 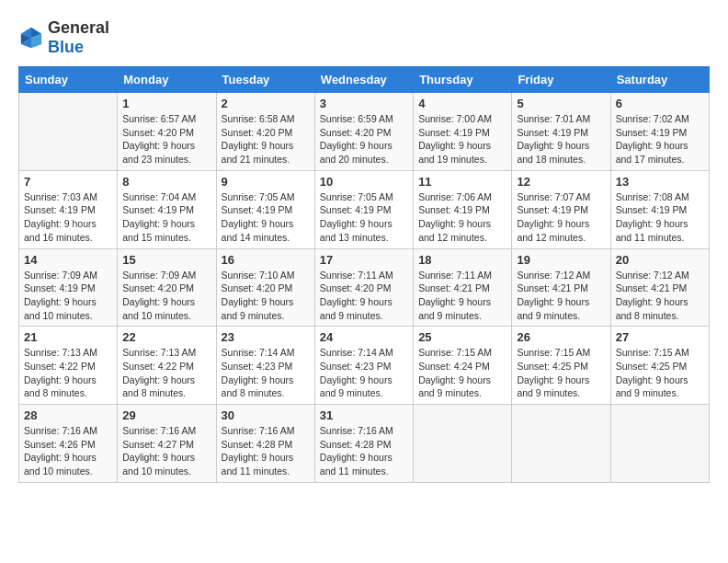 What do you see at coordinates (266, 296) in the screenshot?
I see `day-info: Sunrise: 7:10 AM Sunset: 4:20 PM Dayligh…` at bounding box center [266, 296].